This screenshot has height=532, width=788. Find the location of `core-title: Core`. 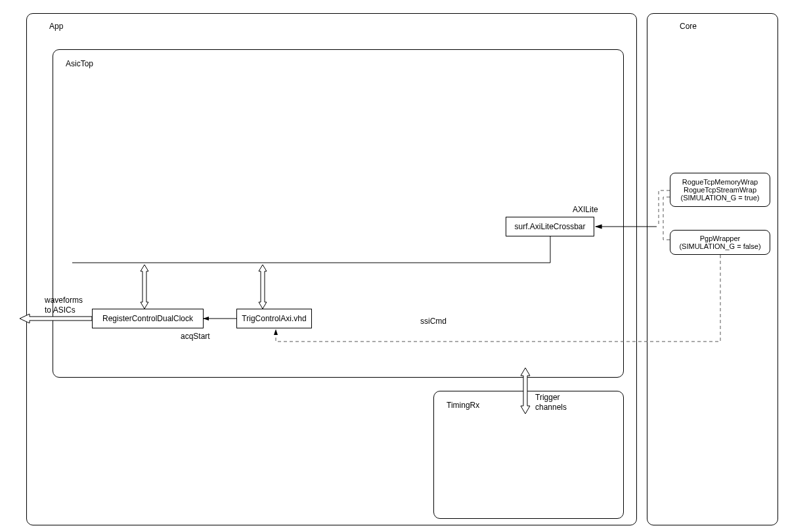

core-title: Core is located at coordinates (688, 26).